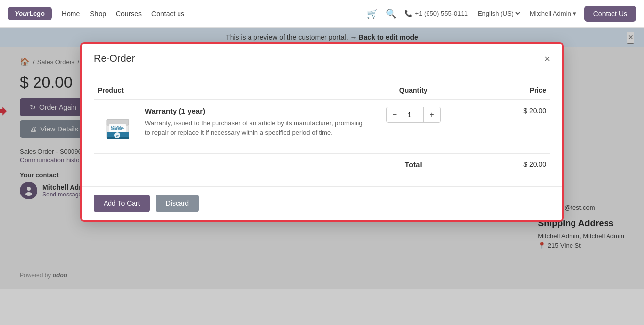  What do you see at coordinates (322, 127) in the screenshot?
I see `table-row: EXTENDED WARRANTY W Warranty (1 year)` at bounding box center [322, 127].